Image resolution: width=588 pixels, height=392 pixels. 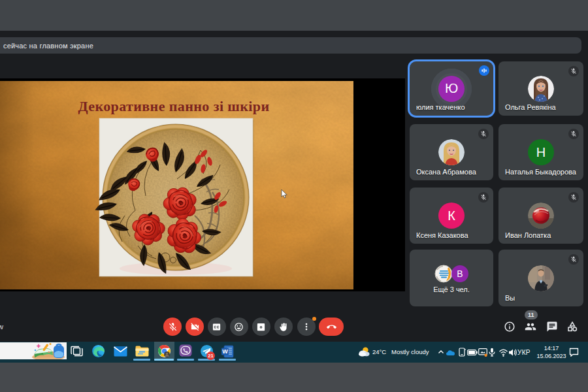 I want to click on taskbar-clock: 14:17 15.06.2023, so click(x=551, y=352).